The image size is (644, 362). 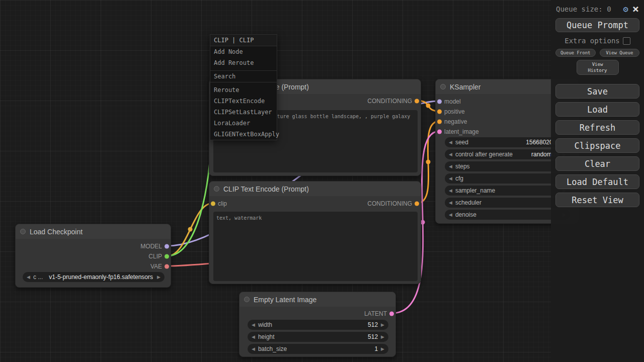 What do you see at coordinates (375, 314) in the screenshot?
I see `output-label: LATENT` at bounding box center [375, 314].